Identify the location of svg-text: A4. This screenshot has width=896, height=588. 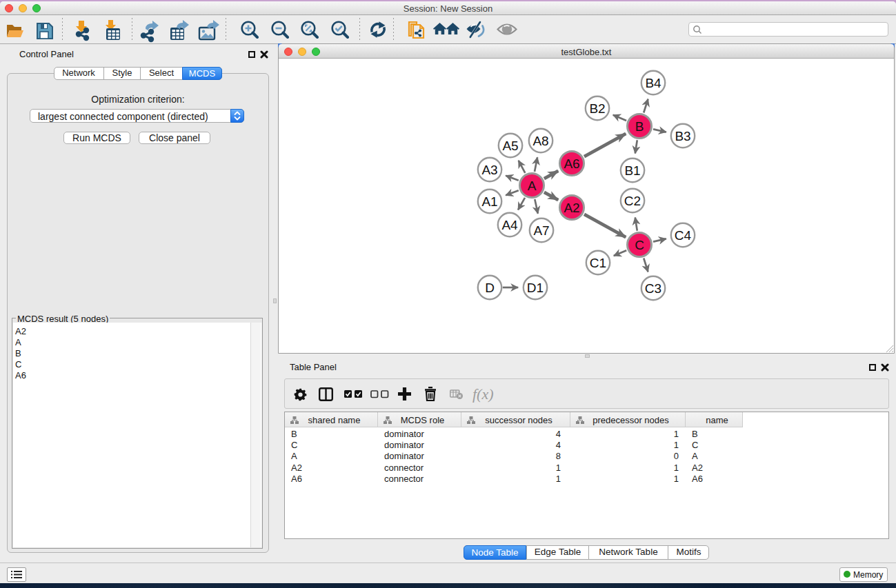
(510, 225).